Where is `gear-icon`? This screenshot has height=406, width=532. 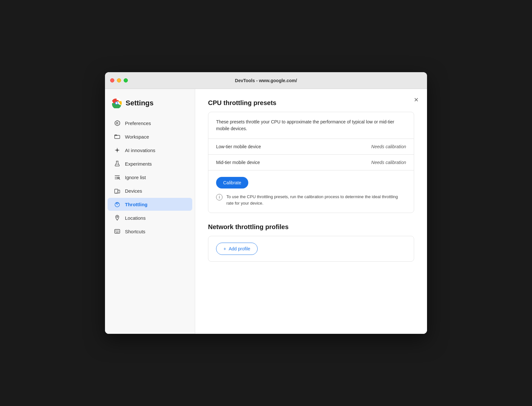
gear-icon is located at coordinates (117, 123).